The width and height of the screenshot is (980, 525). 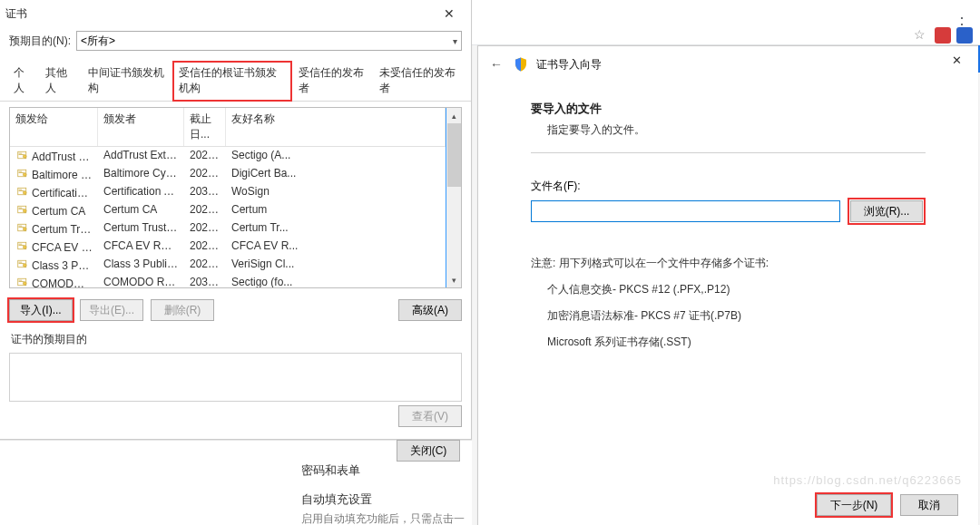 What do you see at coordinates (112, 310) in the screenshot?
I see `export-button: 导出(E)...` at bounding box center [112, 310].